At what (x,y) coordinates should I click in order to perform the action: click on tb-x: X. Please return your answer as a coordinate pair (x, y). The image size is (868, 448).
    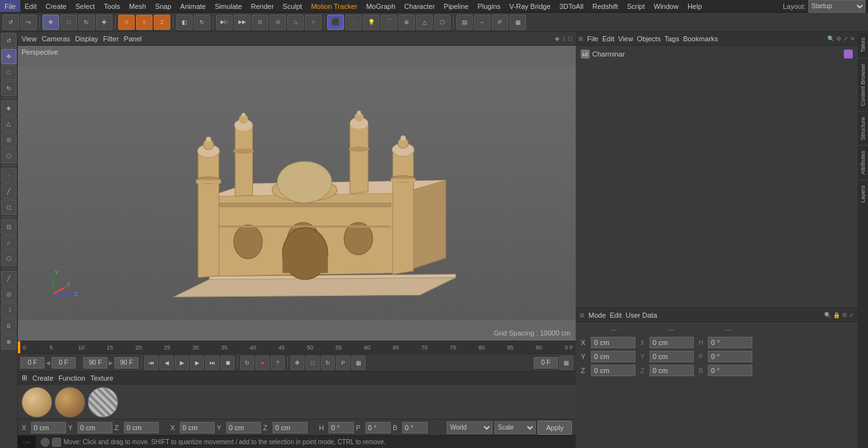
    Looking at the image, I should click on (126, 22).